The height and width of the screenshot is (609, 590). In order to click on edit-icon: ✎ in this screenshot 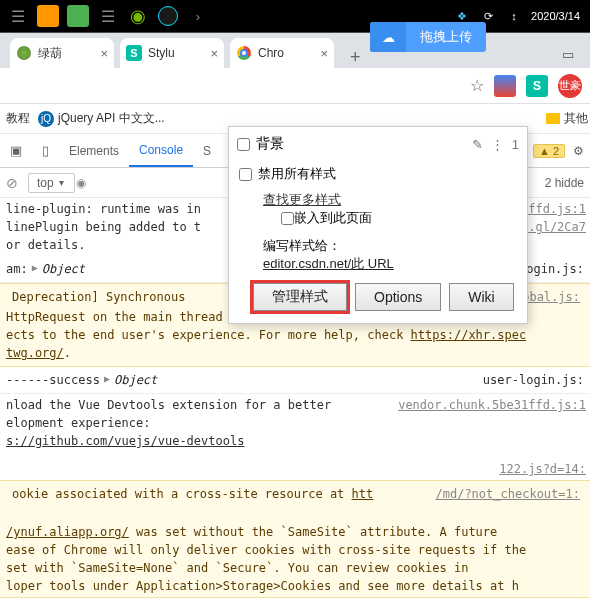, I will do `click(478, 144)`.